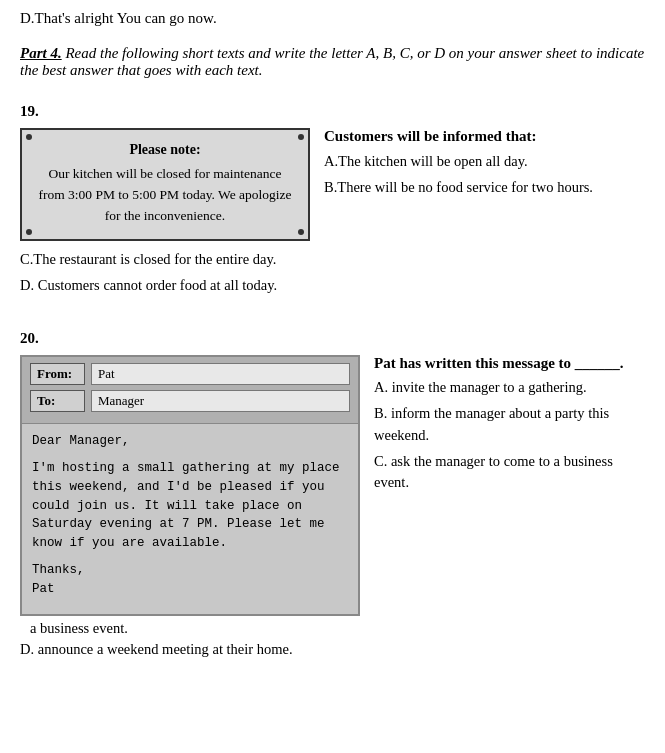 This screenshot has width=665, height=753. What do you see at coordinates (301, 137) in the screenshot?
I see `corner-dot-tr` at bounding box center [301, 137].